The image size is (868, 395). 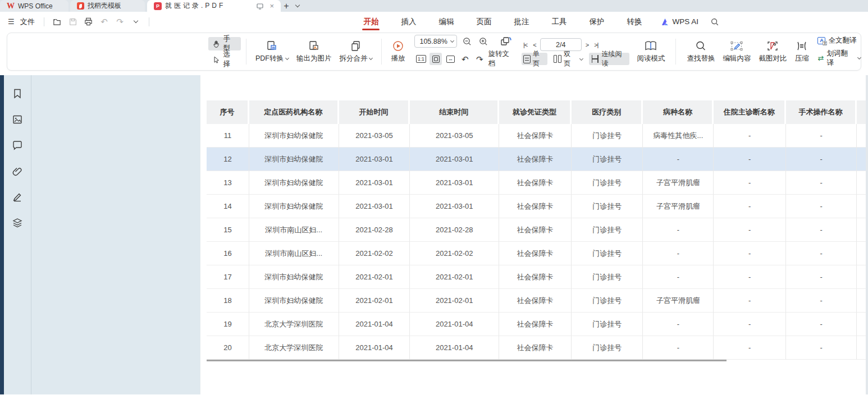 What do you see at coordinates (17, 171) in the screenshot?
I see `attachment-icon` at bounding box center [17, 171].